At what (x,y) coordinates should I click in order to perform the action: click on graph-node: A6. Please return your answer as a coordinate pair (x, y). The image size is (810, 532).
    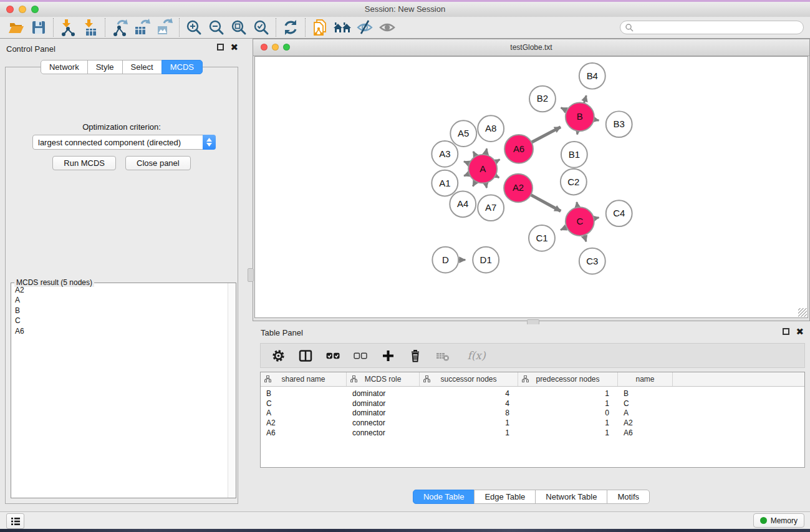
    Looking at the image, I should click on (519, 149).